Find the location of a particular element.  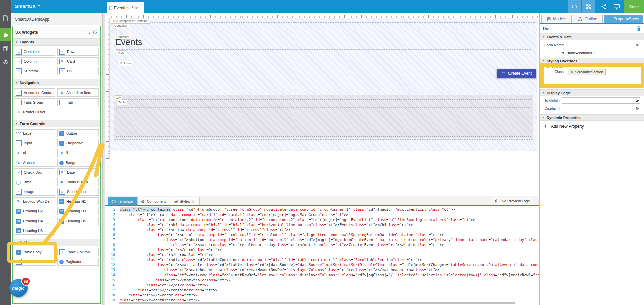

search-icon is located at coordinates (88, 32).